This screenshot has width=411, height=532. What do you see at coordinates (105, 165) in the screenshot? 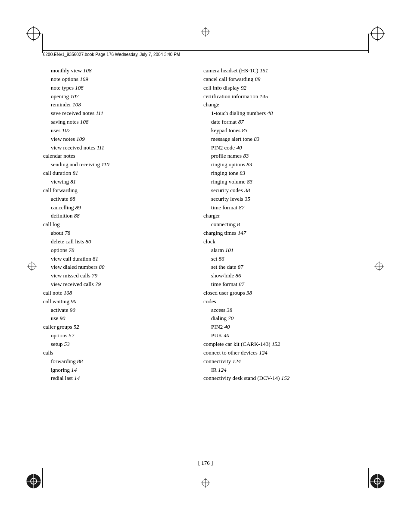
I see `page-ref: 110` at bounding box center [105, 165].